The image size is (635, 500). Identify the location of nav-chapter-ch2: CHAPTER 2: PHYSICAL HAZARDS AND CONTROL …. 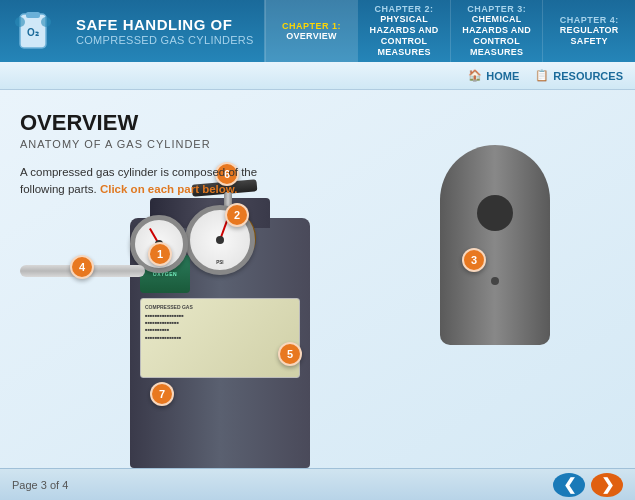
(404, 31).